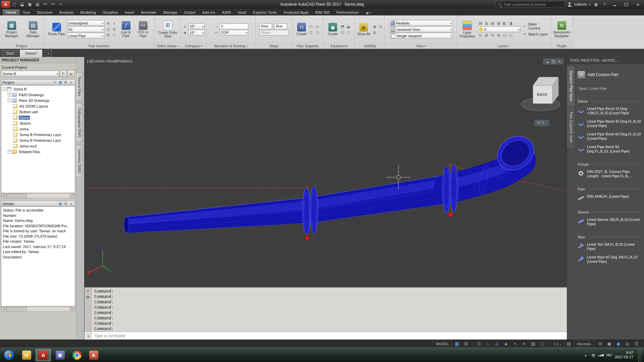 The image size is (644, 362). What do you see at coordinates (504, 23) in the screenshot?
I see `layer-unlock-icon: ◧` at bounding box center [504, 23].